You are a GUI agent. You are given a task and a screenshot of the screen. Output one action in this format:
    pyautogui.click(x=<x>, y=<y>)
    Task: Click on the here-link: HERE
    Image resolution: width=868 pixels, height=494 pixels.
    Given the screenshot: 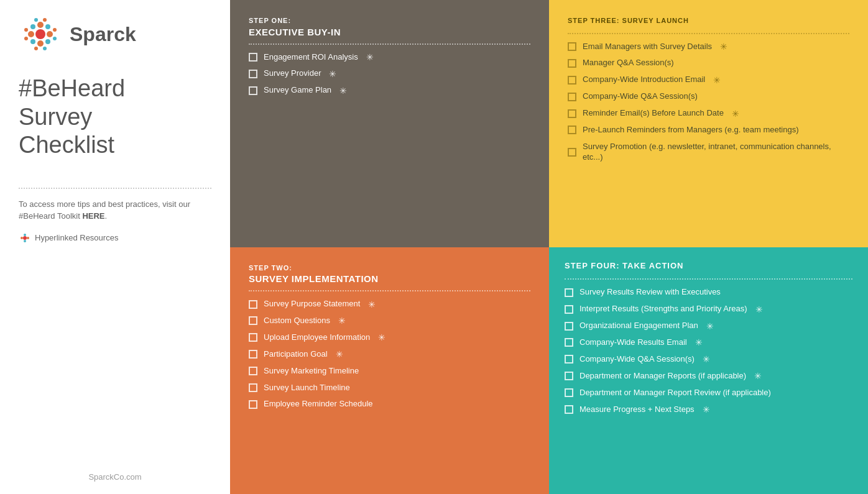 What is the action you would take?
    pyautogui.click(x=93, y=216)
    